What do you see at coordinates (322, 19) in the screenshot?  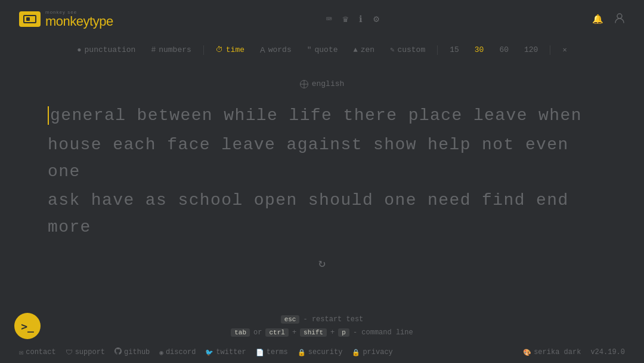 I see `header: monkey see monkeytype ⌨ ♛ ℹ ⚙ 🔔` at bounding box center [322, 19].